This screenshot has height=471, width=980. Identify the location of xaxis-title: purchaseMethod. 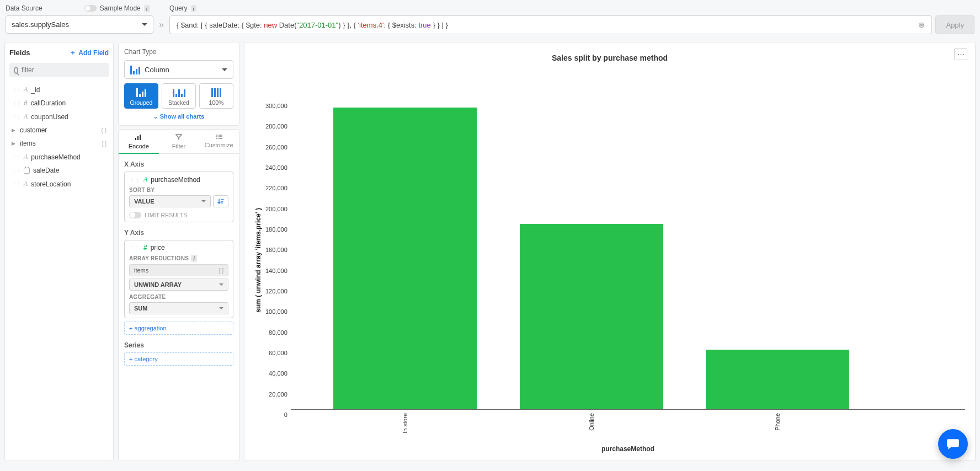
(628, 449).